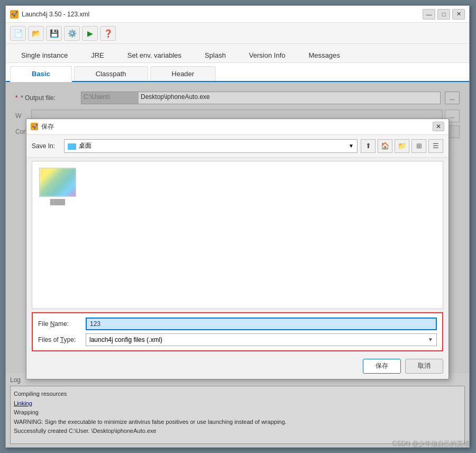 The height and width of the screenshot is (453, 476). Describe the element at coordinates (14, 14) in the screenshot. I see `app-icon: 🚀` at that location.